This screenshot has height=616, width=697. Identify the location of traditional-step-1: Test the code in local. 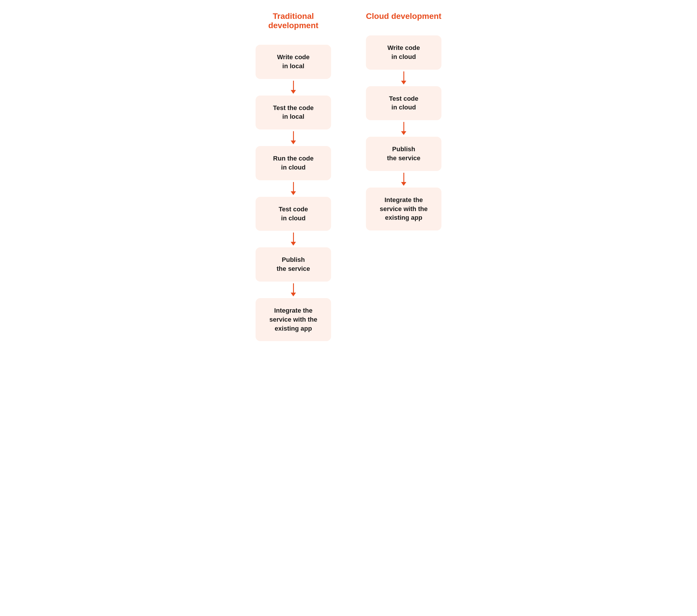
(293, 112).